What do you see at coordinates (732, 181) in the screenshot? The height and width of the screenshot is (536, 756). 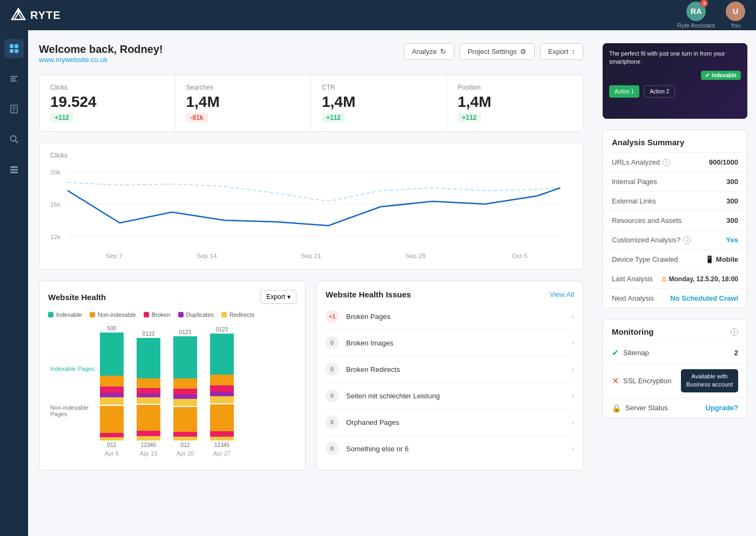 I see `analysis-val-internal: 300` at bounding box center [732, 181].